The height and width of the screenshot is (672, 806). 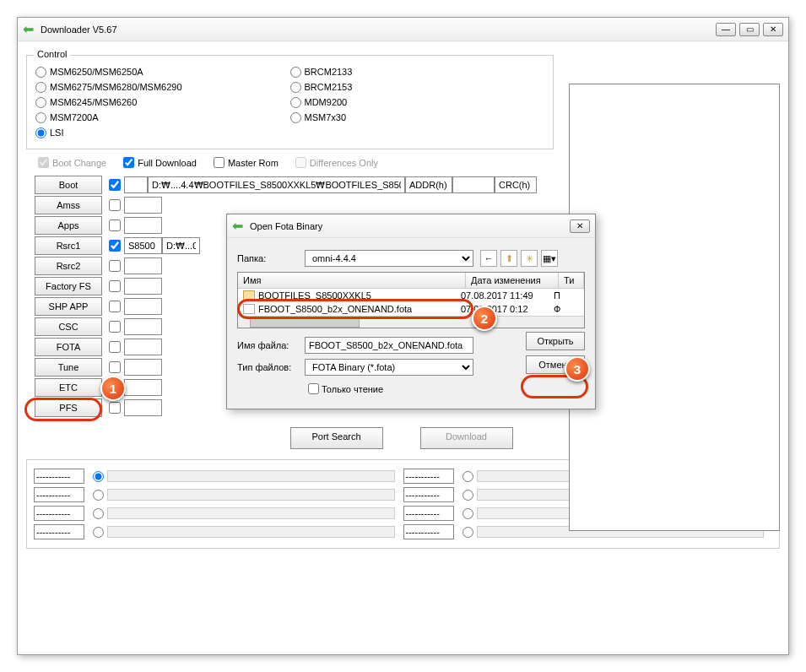 What do you see at coordinates (143, 408) in the screenshot?
I see `pfs-field` at bounding box center [143, 408].